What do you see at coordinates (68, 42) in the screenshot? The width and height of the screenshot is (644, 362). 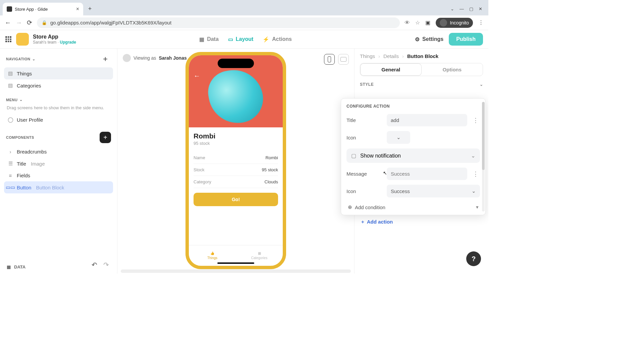 I see `upgrade-link: Upgrade` at bounding box center [68, 42].